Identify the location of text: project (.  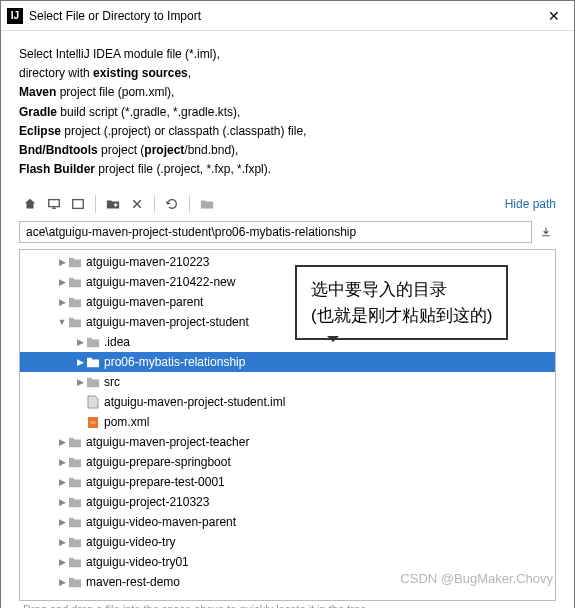
(122, 150).